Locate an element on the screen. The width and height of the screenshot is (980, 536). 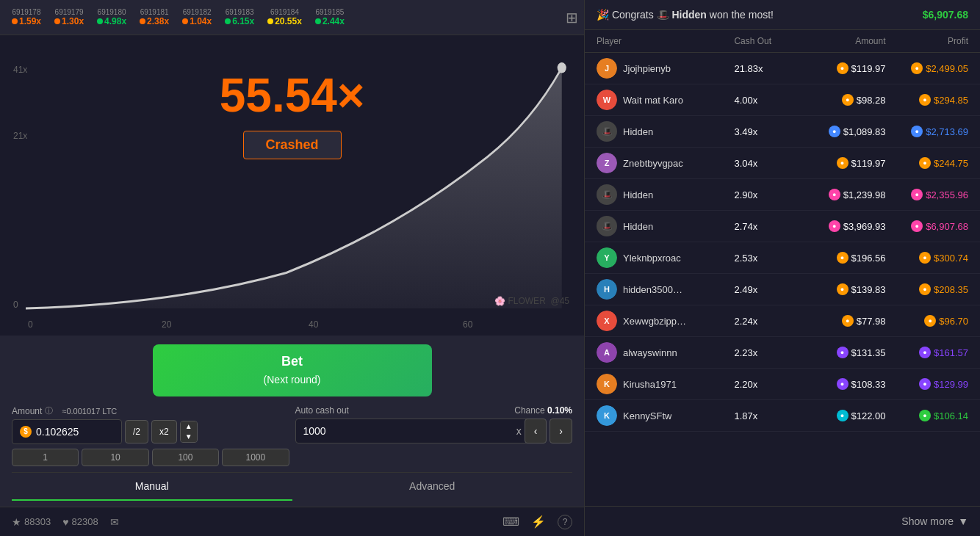
round-item: 6919179 1.30x is located at coordinates (69, 18).